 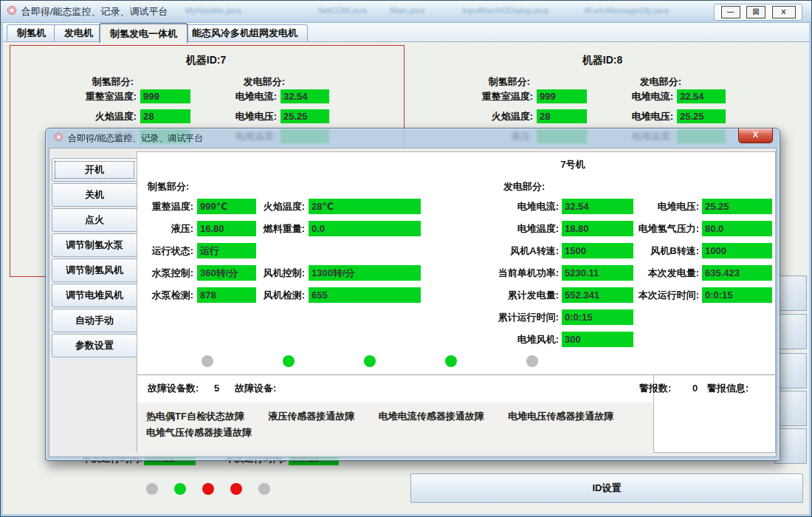 I want to click on field-value: 552.341, so click(x=598, y=295).